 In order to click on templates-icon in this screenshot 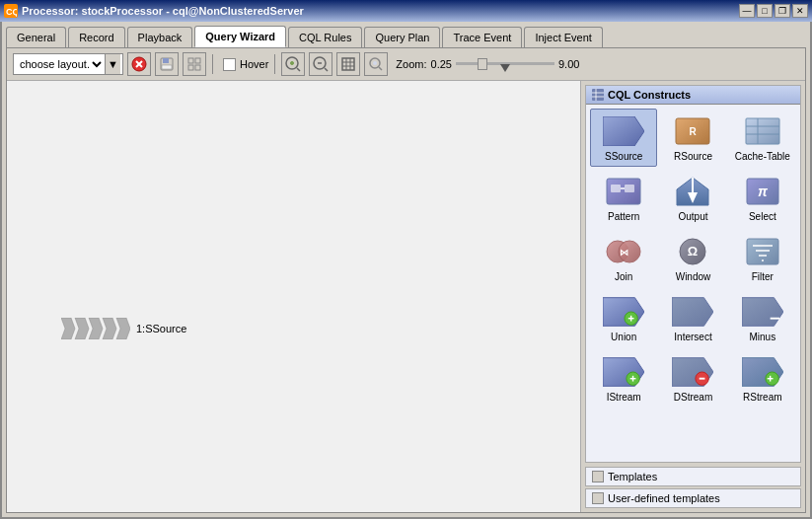, I will do `click(598, 477)`.